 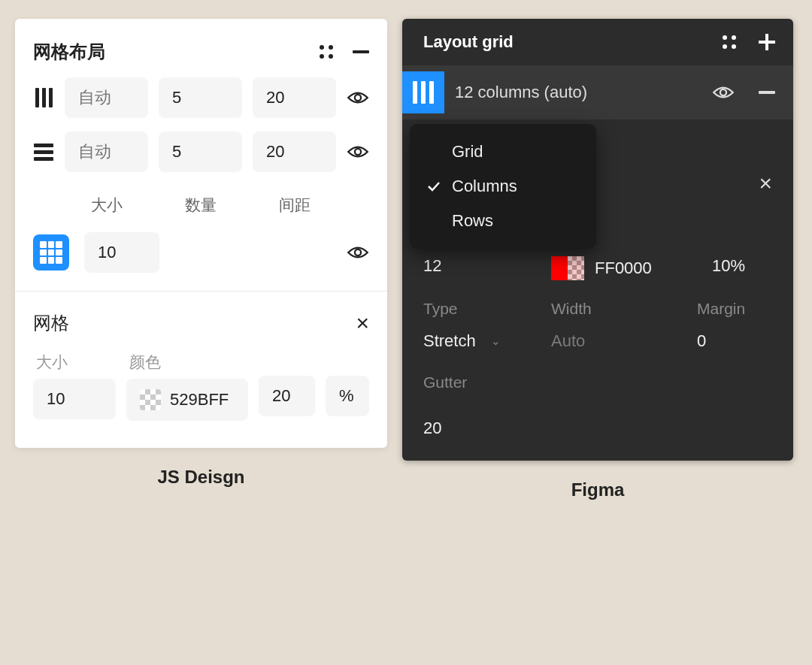 I want to click on rows-row, so click(x=201, y=152).